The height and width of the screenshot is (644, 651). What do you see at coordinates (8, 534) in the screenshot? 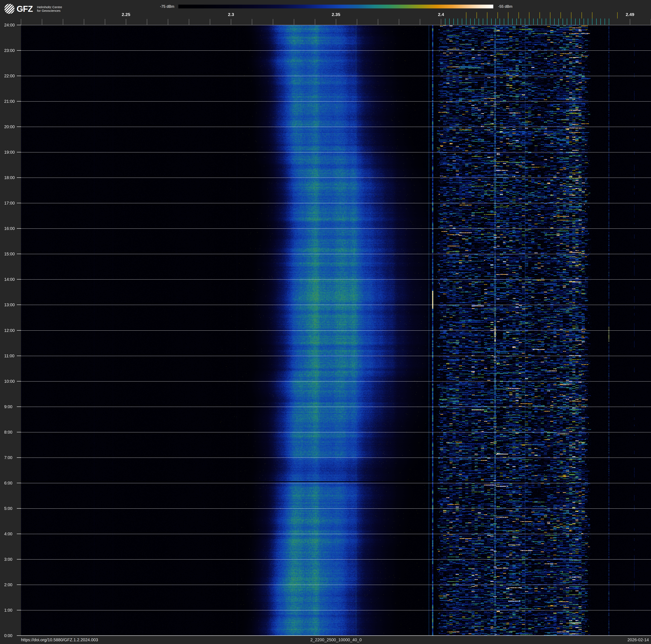
I see `time-label-400: 4:00` at bounding box center [8, 534].